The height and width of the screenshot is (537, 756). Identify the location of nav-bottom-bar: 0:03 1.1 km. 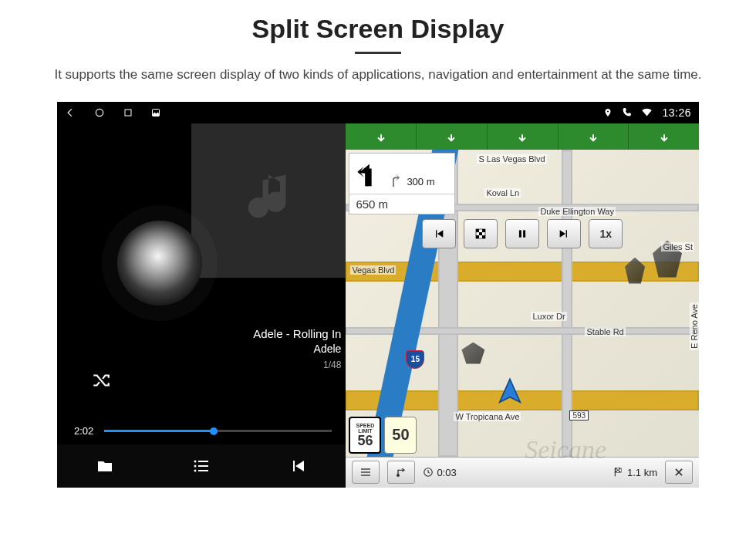
(522, 472).